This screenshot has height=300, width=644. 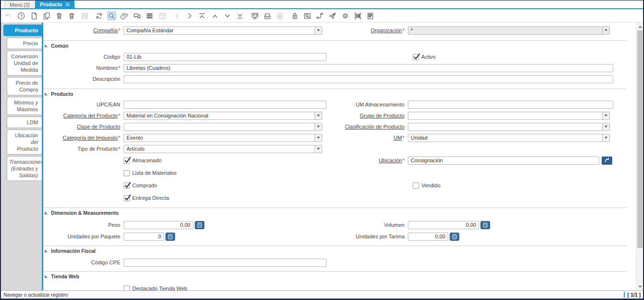 I want to click on volumen-input: 0,00, so click(x=443, y=225).